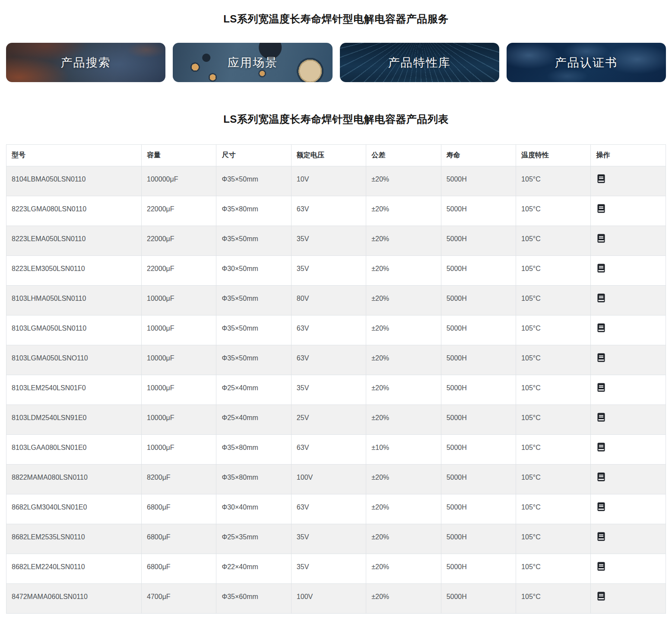  What do you see at coordinates (336, 62) in the screenshot?
I see `nav-card-row: 产品搜索 应用场景 产品特性库 产品认证书` at bounding box center [336, 62].